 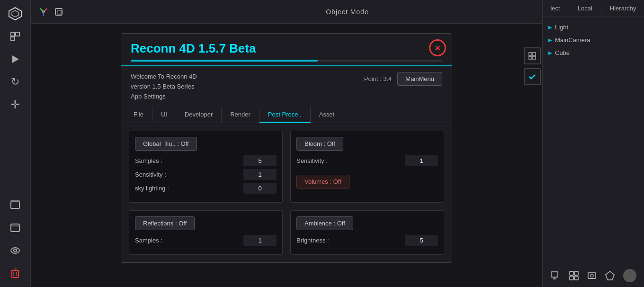 What do you see at coordinates (325, 224) in the screenshot?
I see `ambience-toggle: Ambience : Off` at bounding box center [325, 224].